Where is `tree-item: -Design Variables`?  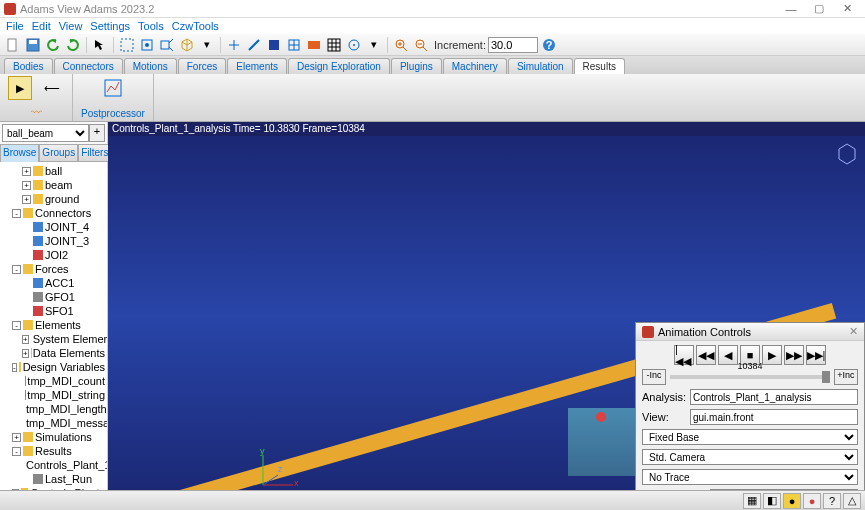
tree-item: -Design Variables is located at coordinates (54, 367).